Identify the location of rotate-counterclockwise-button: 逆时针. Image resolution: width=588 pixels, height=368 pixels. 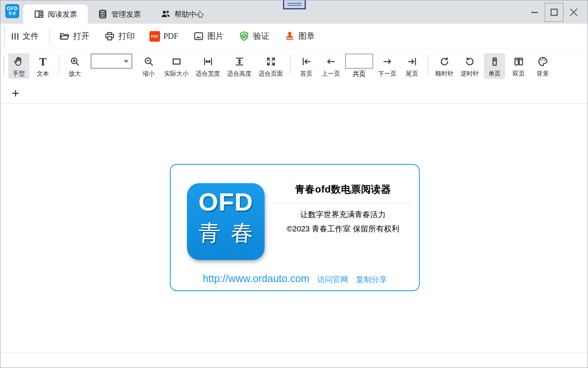
(470, 66).